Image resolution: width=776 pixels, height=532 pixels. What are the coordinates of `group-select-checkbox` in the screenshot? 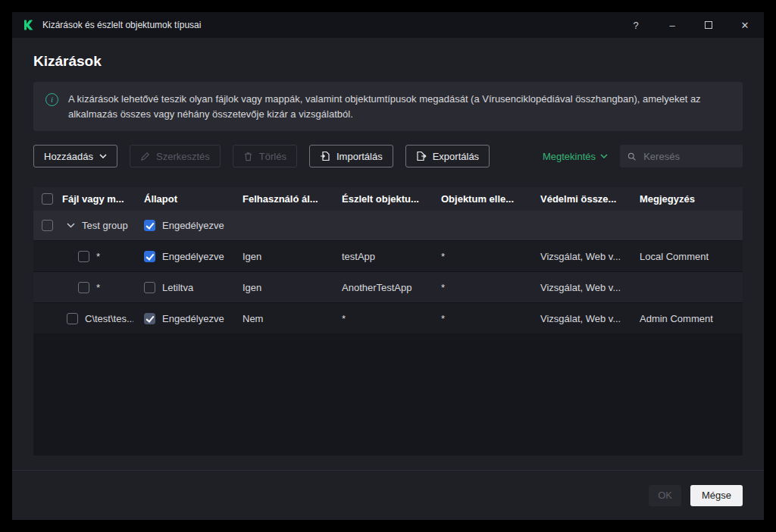 It's located at (47, 226).